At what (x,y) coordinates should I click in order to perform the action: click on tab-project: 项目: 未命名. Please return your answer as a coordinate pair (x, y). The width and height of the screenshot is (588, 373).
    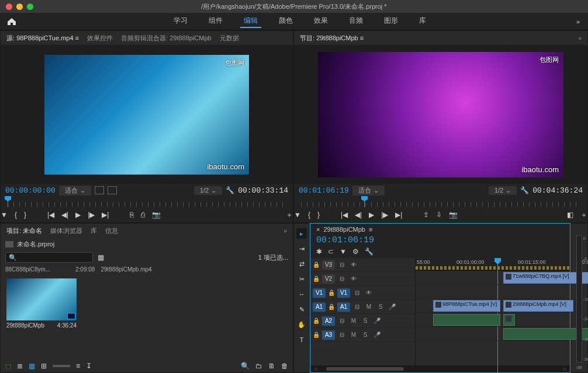
    Looking at the image, I should click on (25, 231).